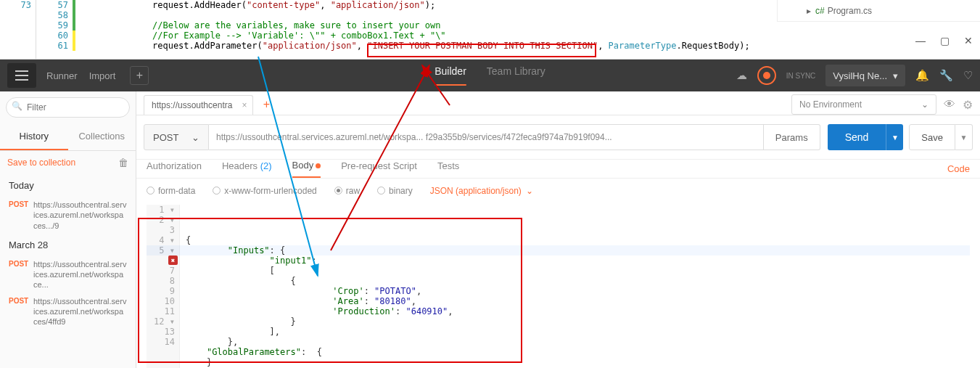  Describe the element at coordinates (450, 75) in the screenshot. I see `builder-tab: Builder` at that location.